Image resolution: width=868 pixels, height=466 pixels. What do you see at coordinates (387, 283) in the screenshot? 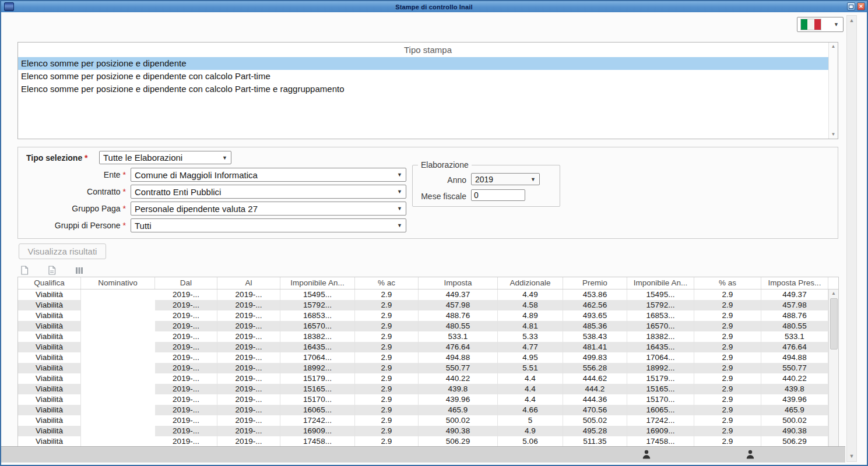
I see `column-header: % ac` at bounding box center [387, 283].